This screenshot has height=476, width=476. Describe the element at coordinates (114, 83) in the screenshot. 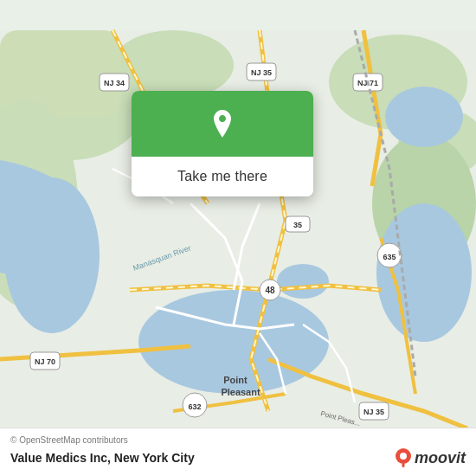

I see `svg-text: NJ 34` at that location.